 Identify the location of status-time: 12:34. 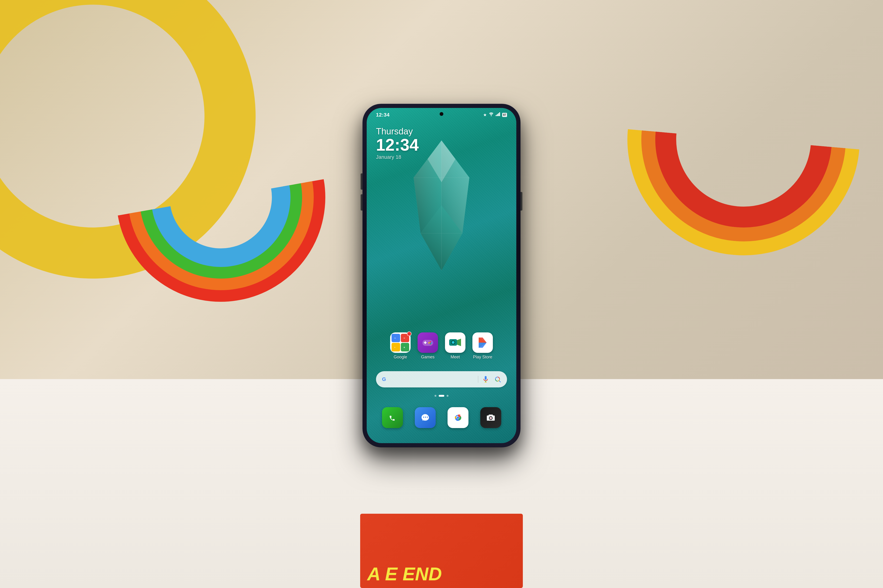
(383, 115).